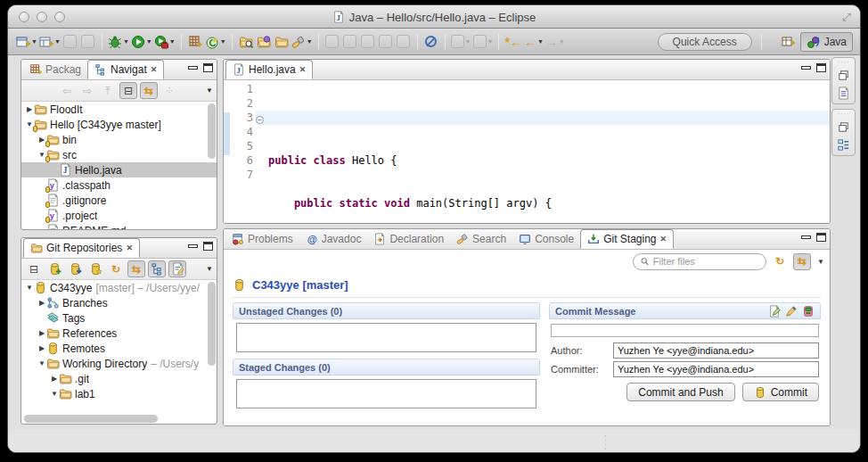 The width and height of the screenshot is (868, 462). I want to click on debug-button: ▼, so click(119, 42).